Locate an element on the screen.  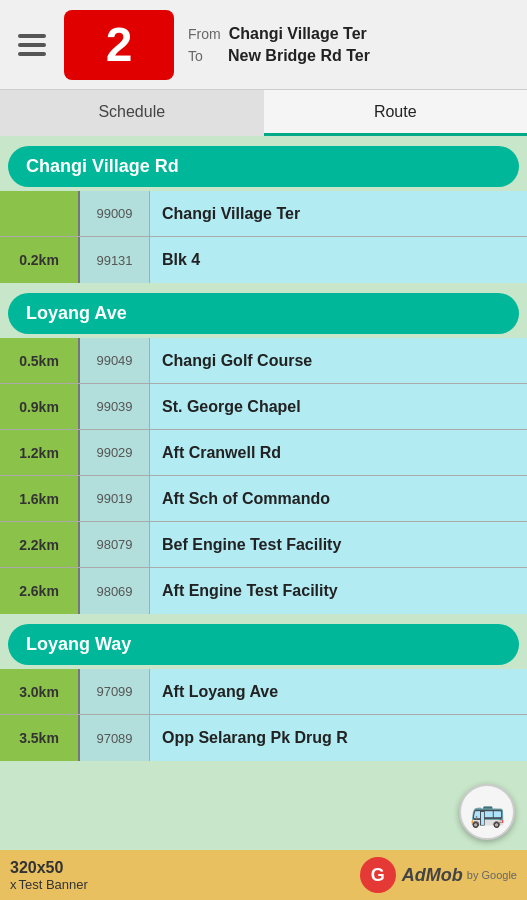
from-destination: Changi Village Ter is located at coordinates (298, 34).